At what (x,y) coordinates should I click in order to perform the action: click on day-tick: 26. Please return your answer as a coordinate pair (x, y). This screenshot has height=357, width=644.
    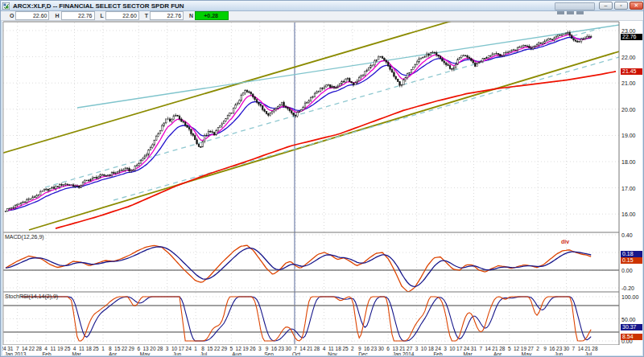
    Looking at the image, I should click on (253, 349).